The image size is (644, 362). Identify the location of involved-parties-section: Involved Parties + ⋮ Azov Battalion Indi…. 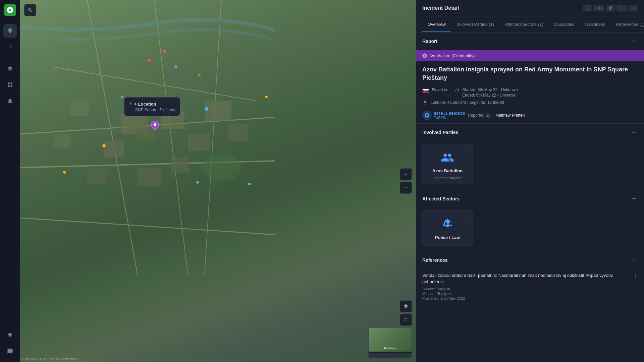
(530, 157).